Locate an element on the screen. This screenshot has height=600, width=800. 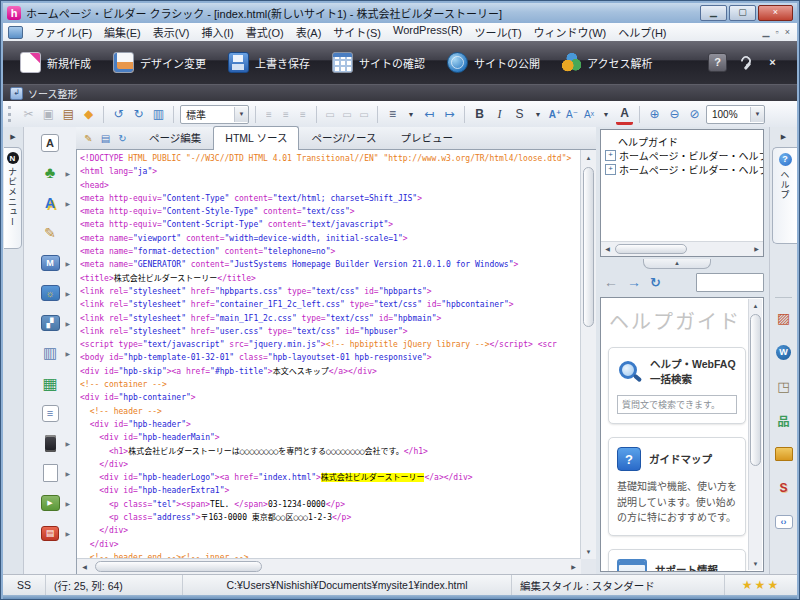
font-larger-icon: A⁺ is located at coordinates (555, 114).